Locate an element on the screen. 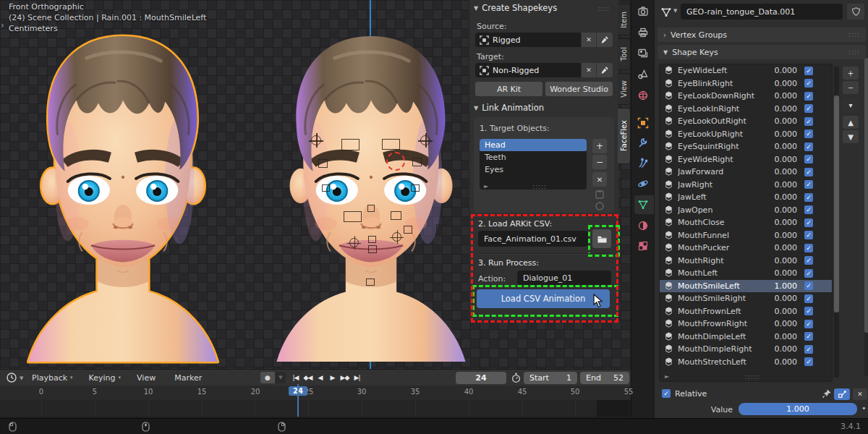 The width and height of the screenshot is (868, 434). transport-button: ▶◆ is located at coordinates (344, 378).